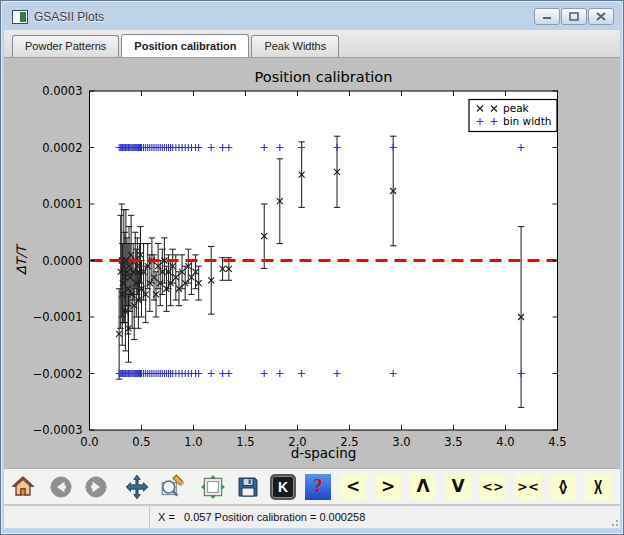  Describe the element at coordinates (58, 317) in the screenshot. I see `y-tick-label: −0.0001` at that location.